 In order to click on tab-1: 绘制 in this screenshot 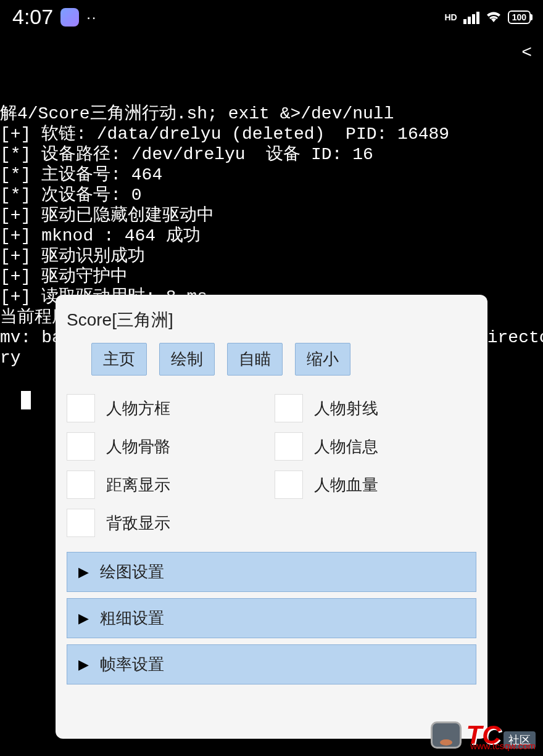, I will do `click(187, 359)`.